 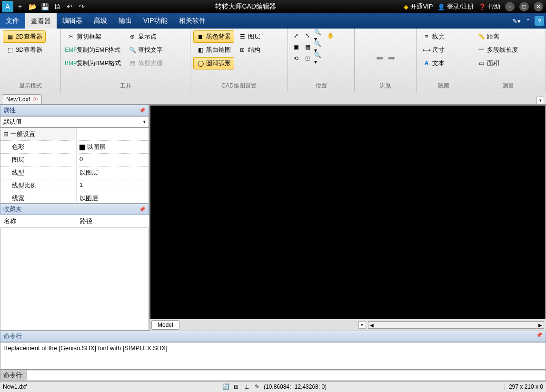 What do you see at coordinates (516, 21) in the screenshot?
I see `pencil-icon: ✎▾` at bounding box center [516, 21].